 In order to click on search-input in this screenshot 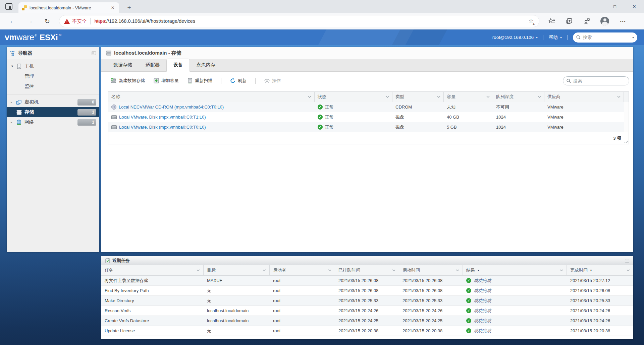, I will do `click(606, 38)`.